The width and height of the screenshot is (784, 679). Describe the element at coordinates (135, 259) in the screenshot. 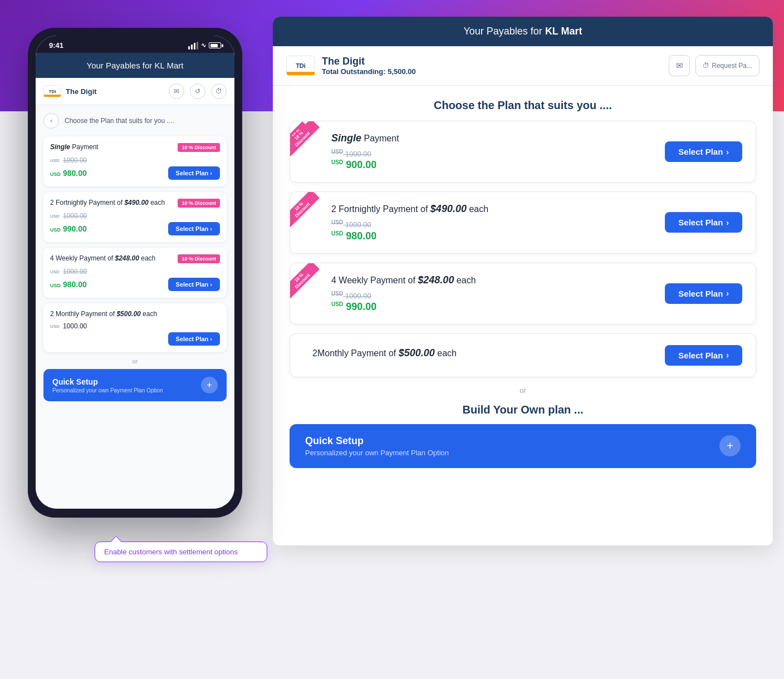

I see `phone-plan-weekly-header: 4 Weekly Payment of $248.00 each 10 % Di…` at that location.